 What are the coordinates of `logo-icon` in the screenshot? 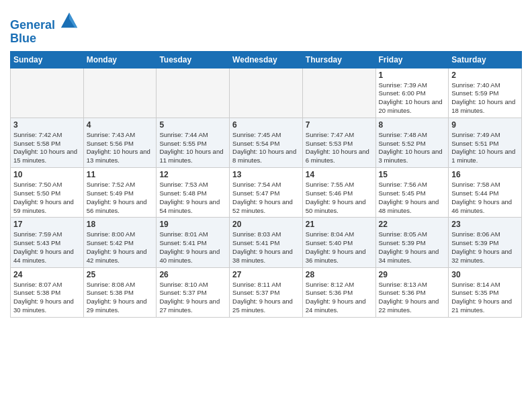 It's located at (69, 19).